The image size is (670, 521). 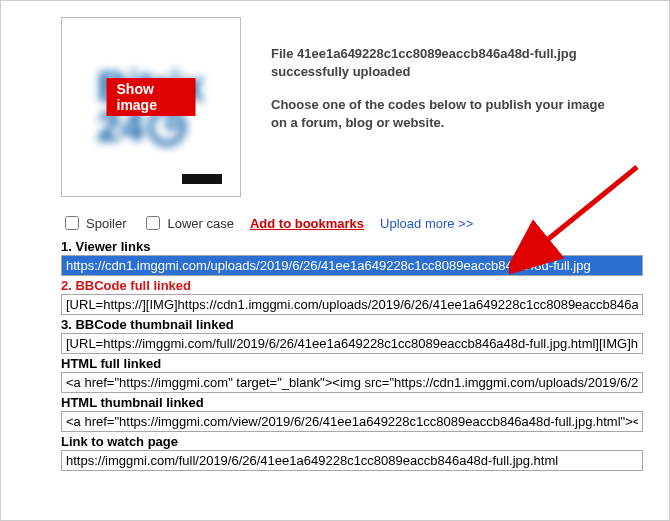 What do you see at coordinates (352, 344) in the screenshot?
I see `bbcode-thumb-input` at bounding box center [352, 344].